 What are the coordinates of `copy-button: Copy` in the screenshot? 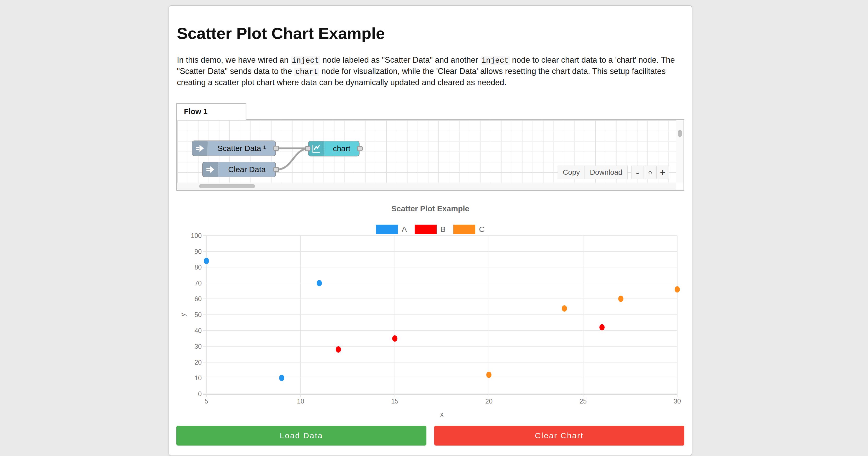 It's located at (571, 172).